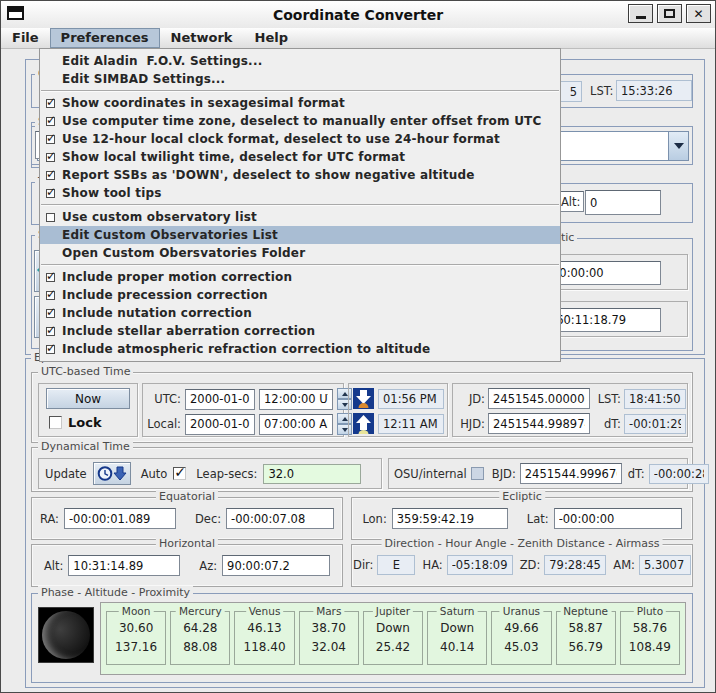 The image size is (716, 693). Describe the element at coordinates (200, 638) in the screenshot. I see `planet-box-mercury: Mercury64.2888.08` at that location.